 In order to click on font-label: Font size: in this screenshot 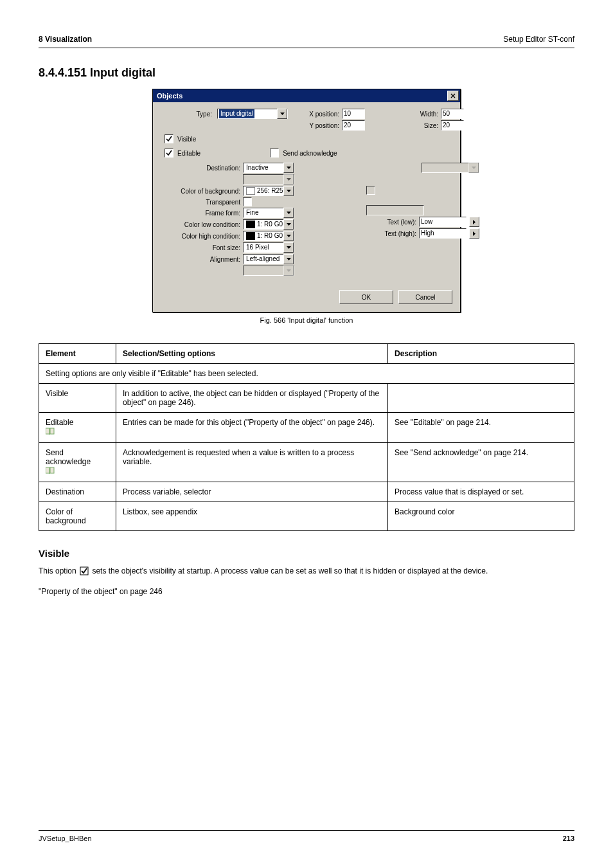, I will do `click(200, 248)`.